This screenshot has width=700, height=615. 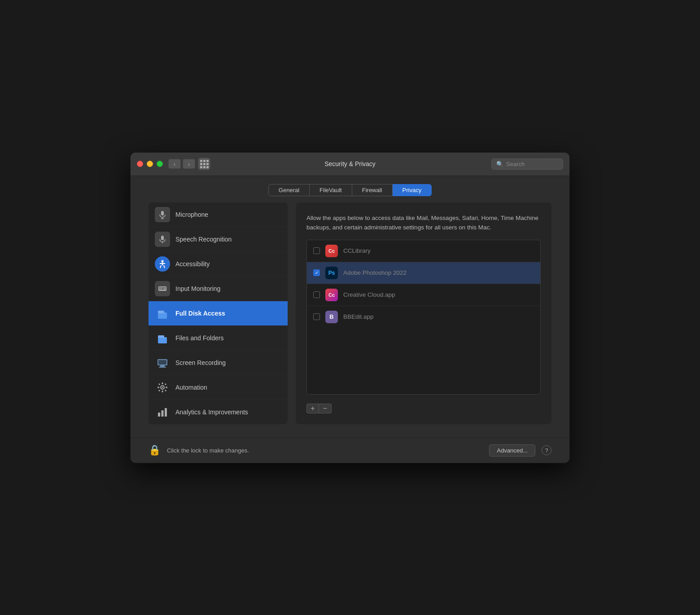 What do you see at coordinates (154, 450) in the screenshot?
I see `lock-icon: 🔒` at bounding box center [154, 450].